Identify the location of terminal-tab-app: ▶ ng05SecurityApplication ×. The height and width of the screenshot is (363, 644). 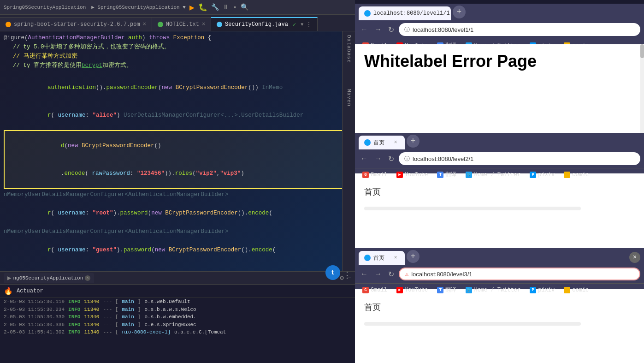
(49, 278).